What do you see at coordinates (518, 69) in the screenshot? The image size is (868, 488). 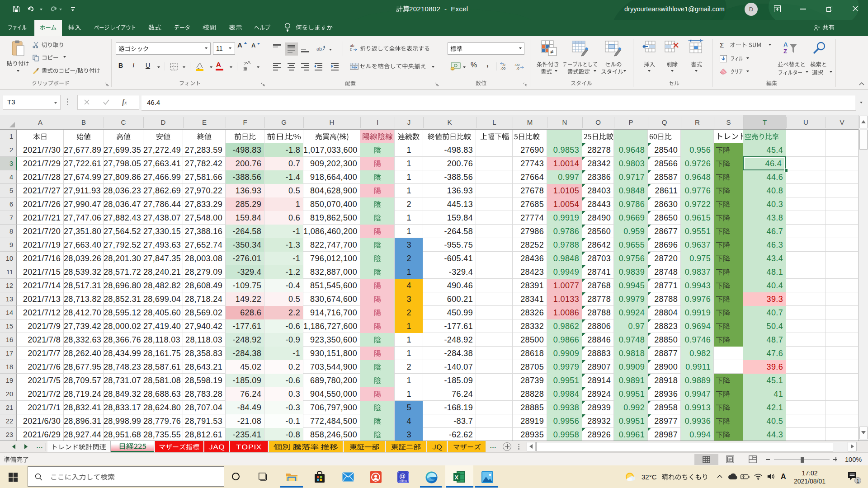 I see `svg-text: .0` at bounding box center [518, 69].